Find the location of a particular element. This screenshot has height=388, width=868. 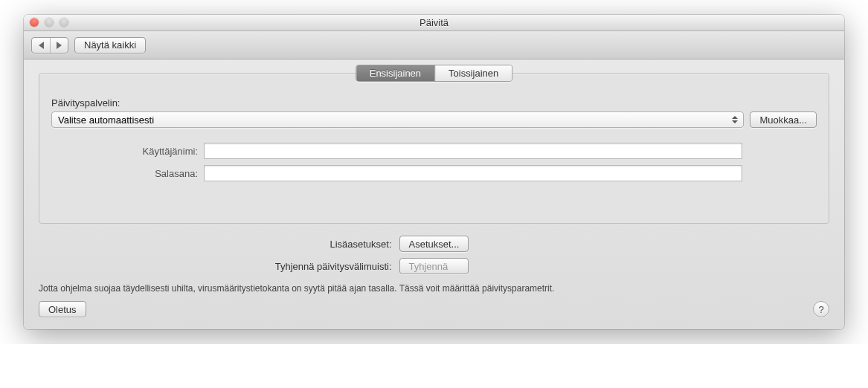

chevron-left-icon is located at coordinates (42, 45).